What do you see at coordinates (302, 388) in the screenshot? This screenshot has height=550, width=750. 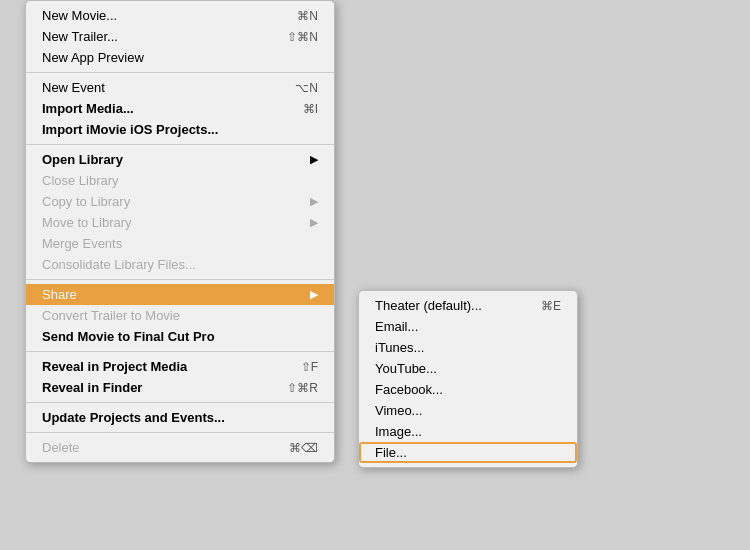 I see `menu-shortcut-reveal-finder: ⇧⌘R` at bounding box center [302, 388].